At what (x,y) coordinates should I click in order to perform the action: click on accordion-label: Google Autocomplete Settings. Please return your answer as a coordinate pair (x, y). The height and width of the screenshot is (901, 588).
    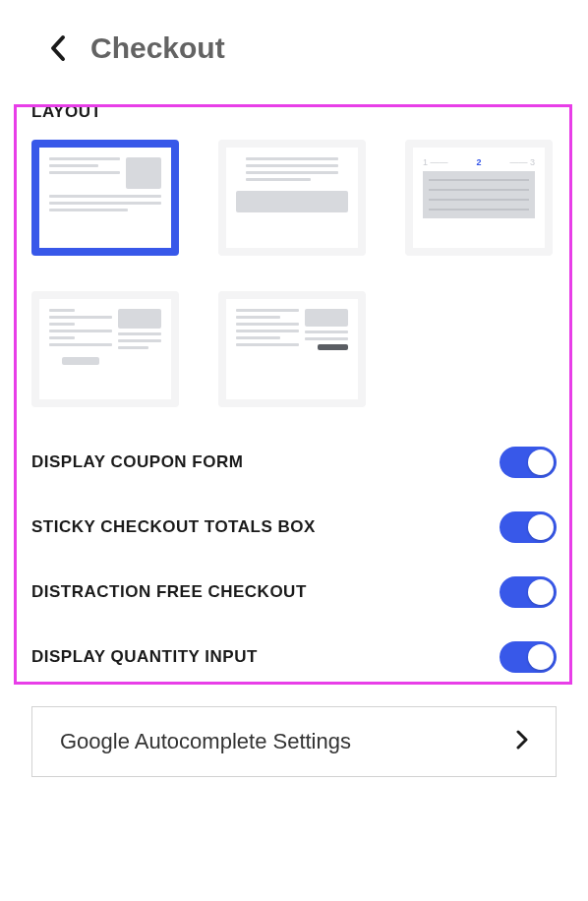
    Looking at the image, I should click on (206, 742).